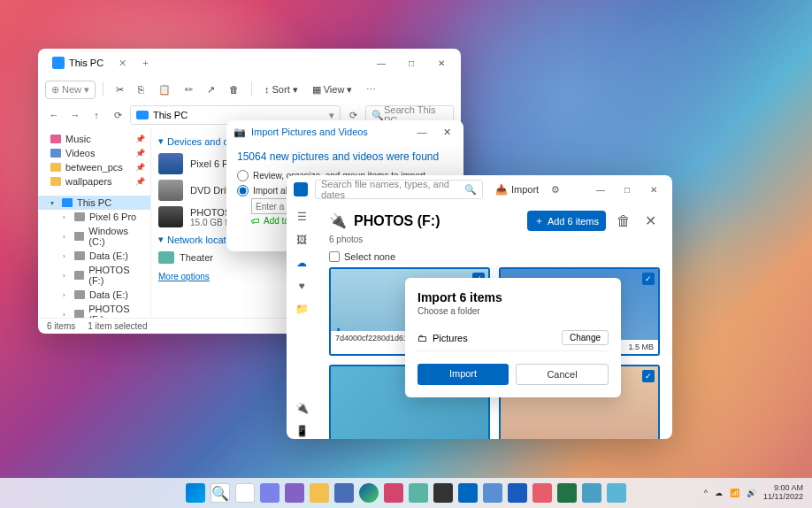 The height and width of the screenshot is (508, 812). What do you see at coordinates (140, 153) in the screenshot?
I see `pin-icon: 📌` at bounding box center [140, 153].